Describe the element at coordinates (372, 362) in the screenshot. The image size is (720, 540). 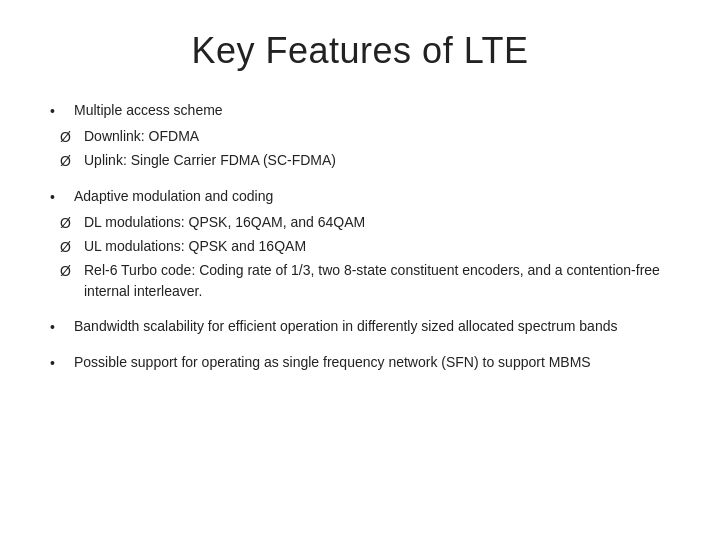
I see `bullet-text-4: Possible support for operating as single…` at that location.